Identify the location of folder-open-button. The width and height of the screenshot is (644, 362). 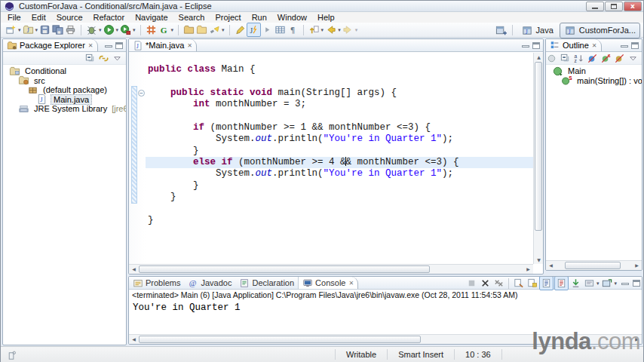
(189, 30).